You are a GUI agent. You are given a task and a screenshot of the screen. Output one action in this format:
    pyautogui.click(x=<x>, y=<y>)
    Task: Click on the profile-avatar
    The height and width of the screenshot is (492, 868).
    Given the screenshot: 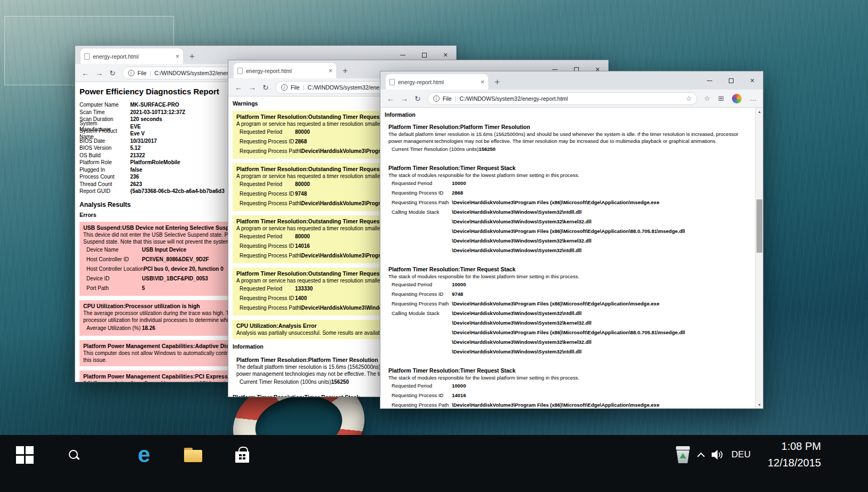 What is the action you would take?
    pyautogui.click(x=737, y=99)
    